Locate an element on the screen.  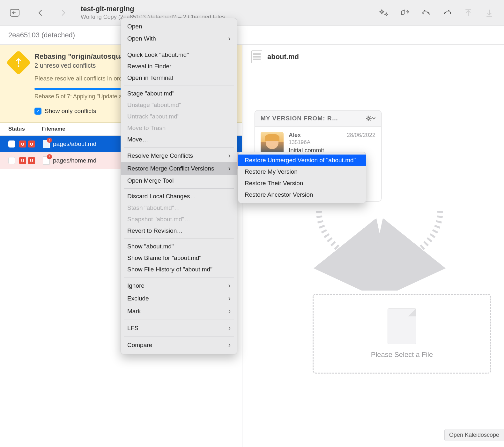
context-menu-item: Mark› is located at coordinates (179, 311).